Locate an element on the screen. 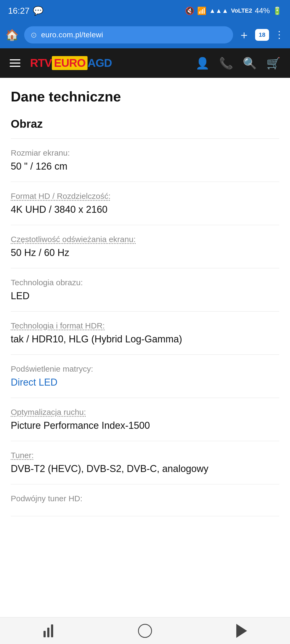  phone-icon: 📞 is located at coordinates (226, 63).